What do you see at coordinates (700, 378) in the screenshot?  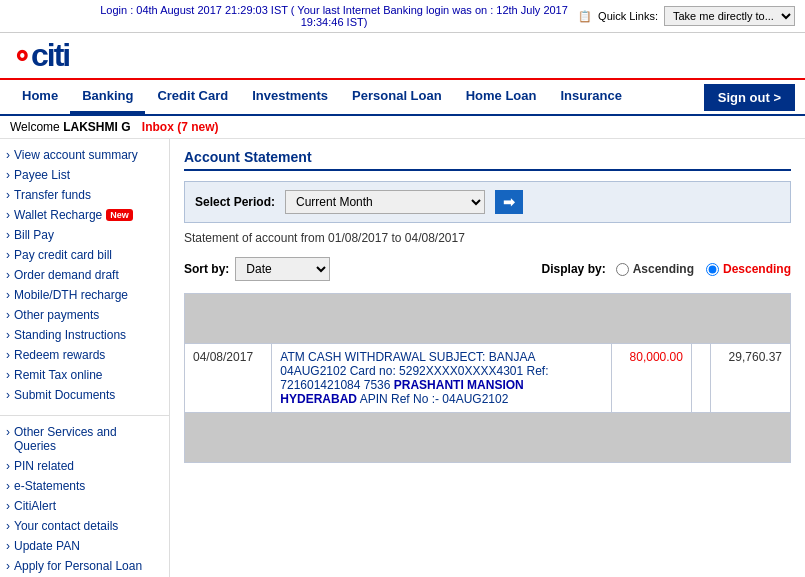 I see `transaction-credit` at bounding box center [700, 378].